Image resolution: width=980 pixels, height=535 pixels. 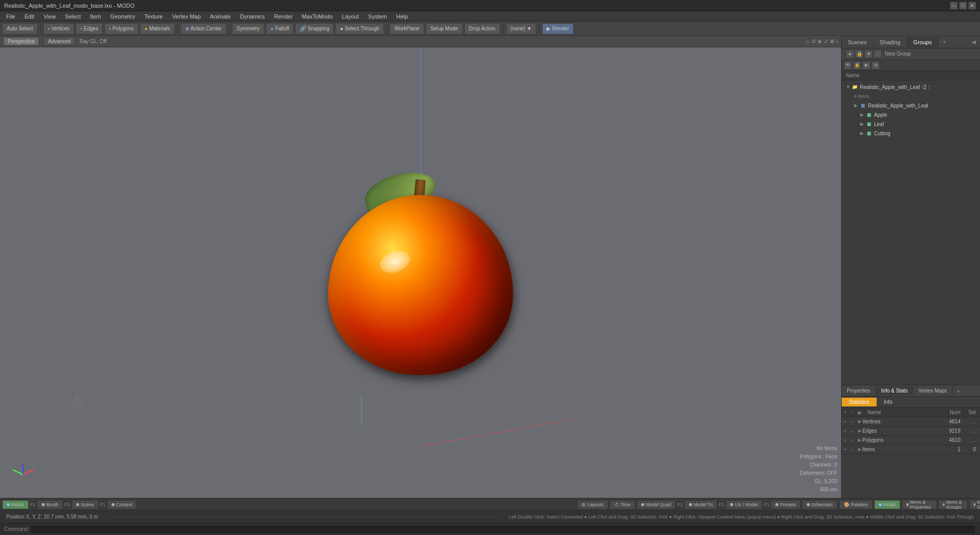 I want to click on time-btn: ⏱ Time, so click(x=623, y=505).